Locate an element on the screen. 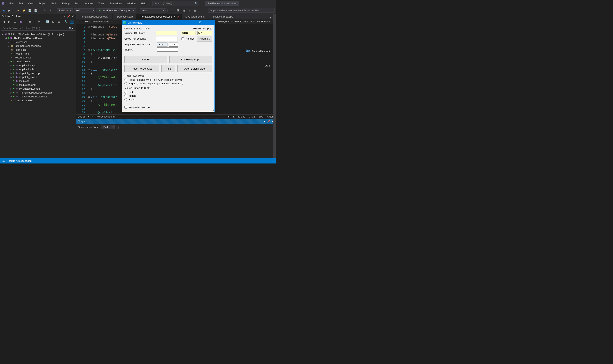 The width and height of the screenshot is (613, 364). menu-test: Test is located at coordinates (77, 3).